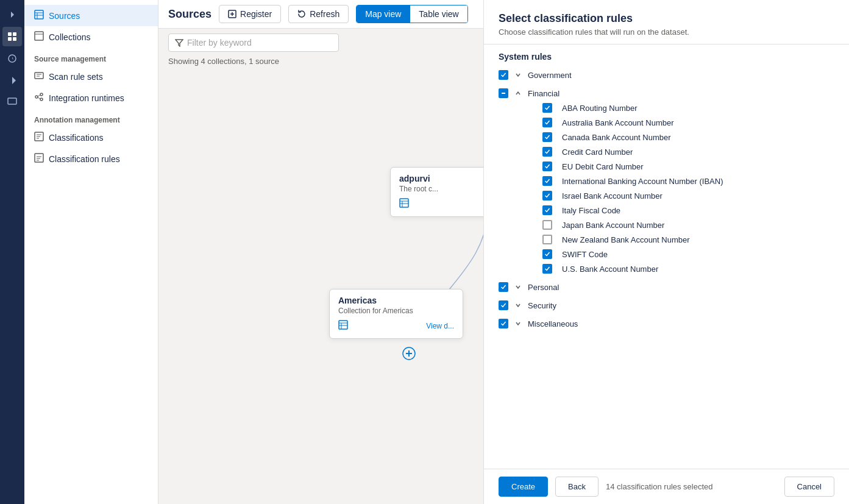 This screenshot has width=849, height=504. I want to click on system-rules-label: System rules, so click(667, 57).